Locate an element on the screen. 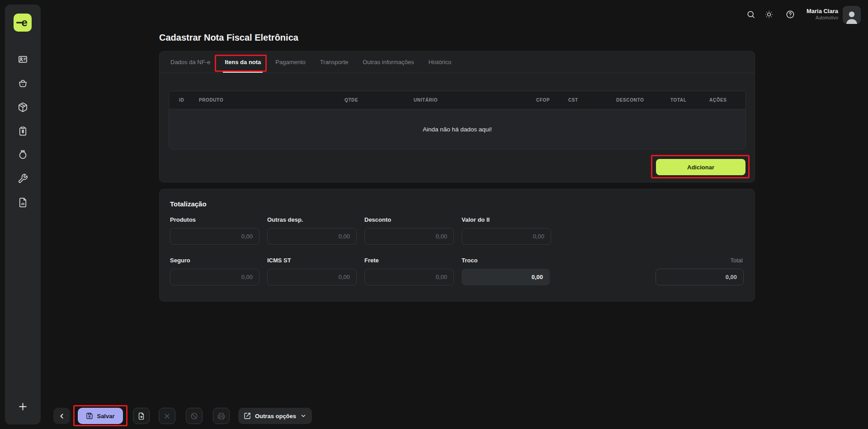 The height and width of the screenshot is (429, 868). wrench-icon is located at coordinates (23, 179).